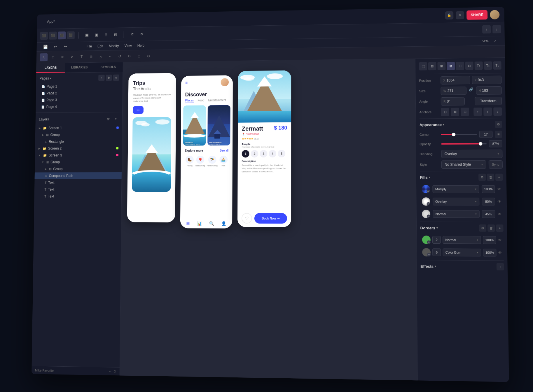  Describe the element at coordinates (79, 128) in the screenshot. I see `layer-screen1: ▶ 📁 Screen 1` at that location.